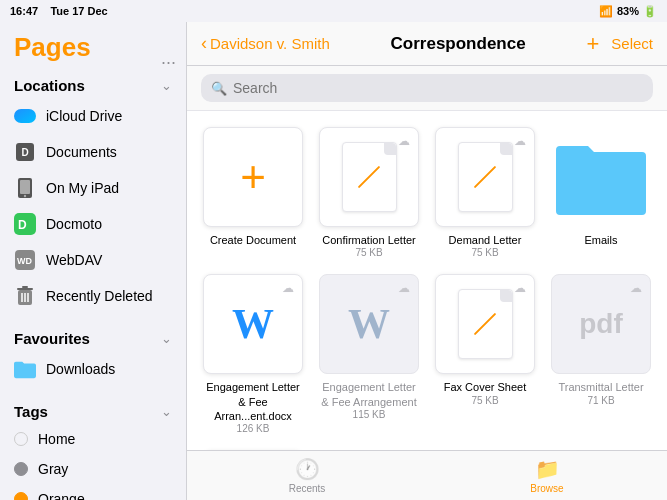 The width and height of the screenshot is (667, 500). What do you see at coordinates (427, 88) in the screenshot?
I see `search-input-wrap: 🔍` at bounding box center [427, 88].